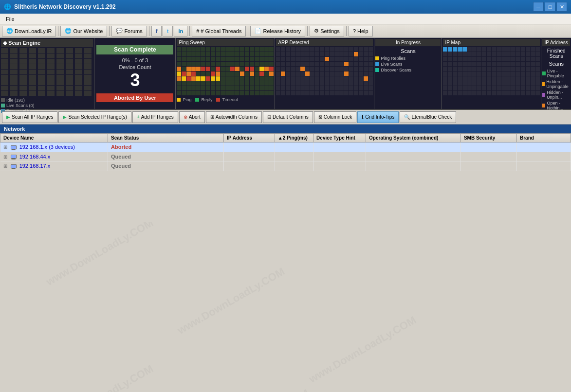  Describe the element at coordinates (10, 19) in the screenshot. I see `menu-file: File` at that location.